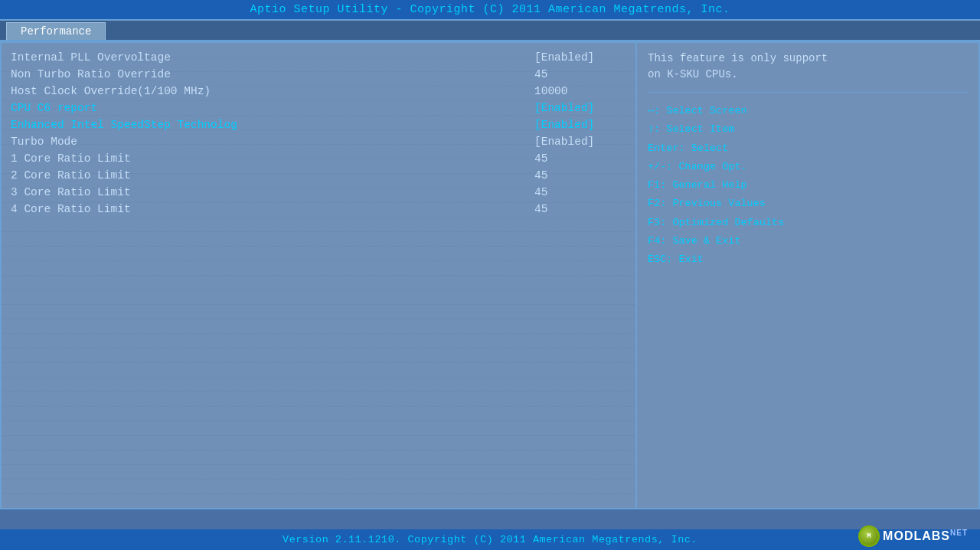  What do you see at coordinates (808, 167) in the screenshot?
I see `key-help-item-3: +/-: Change Opt.` at bounding box center [808, 167].